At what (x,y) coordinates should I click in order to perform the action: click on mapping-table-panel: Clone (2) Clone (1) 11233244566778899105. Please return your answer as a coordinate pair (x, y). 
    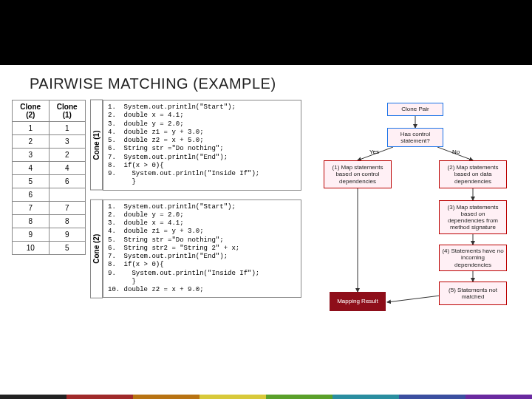
    Looking at the image, I should click on (49, 199).